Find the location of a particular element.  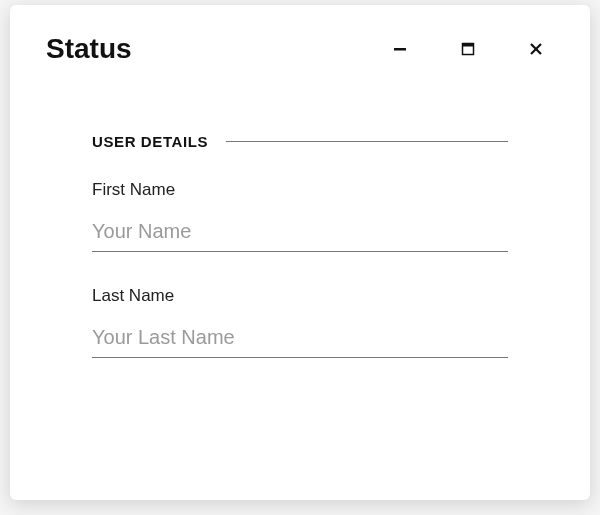

first-name-label: First Name is located at coordinates (300, 190).